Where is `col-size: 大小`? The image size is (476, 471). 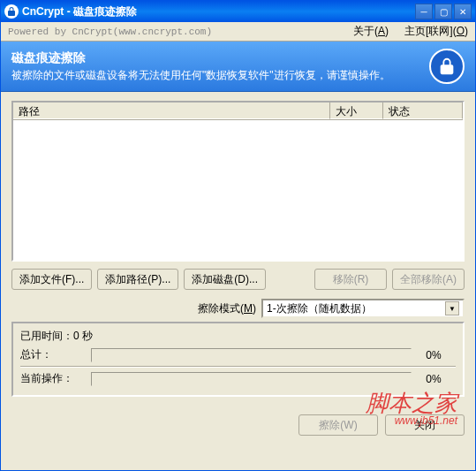
col-size: 大小 is located at coordinates (357, 111).